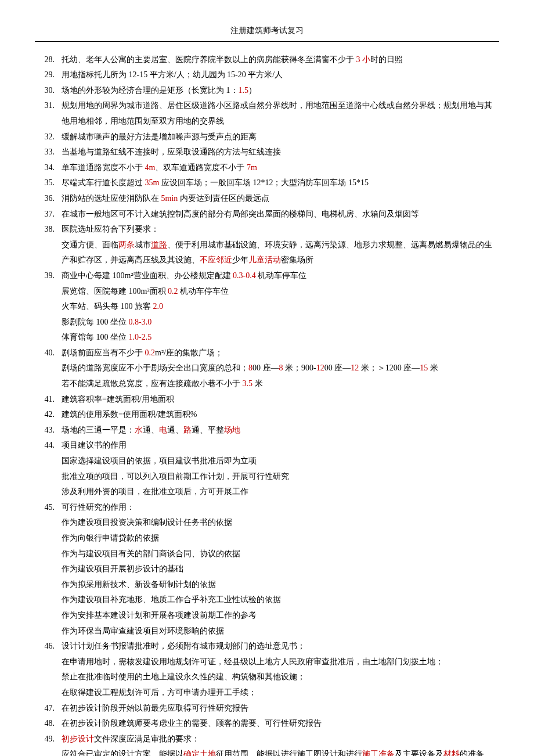 The image size is (534, 756). What do you see at coordinates (280, 245) in the screenshot?
I see `item-content: 医院选址应符合下列要求：交通方便、面临两条城市道路、便于利用城市基础设施、环境安…` at bounding box center [280, 245].